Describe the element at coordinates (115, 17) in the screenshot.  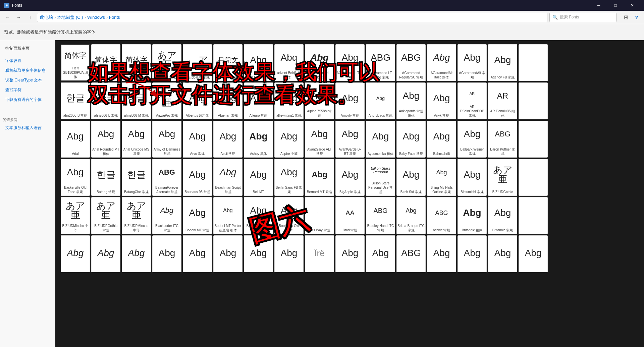
I see `breadcrumb-fonts: Fonts` at that location.